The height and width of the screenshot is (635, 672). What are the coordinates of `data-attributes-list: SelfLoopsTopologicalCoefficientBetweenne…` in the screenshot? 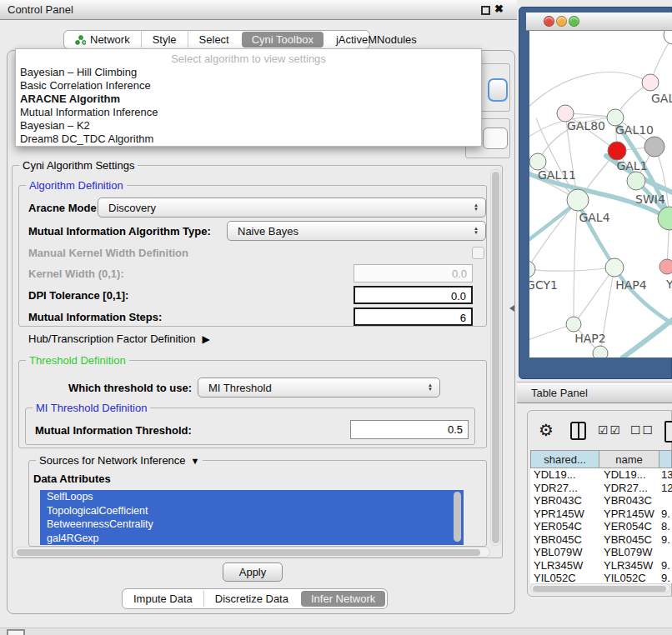 It's located at (252, 518).